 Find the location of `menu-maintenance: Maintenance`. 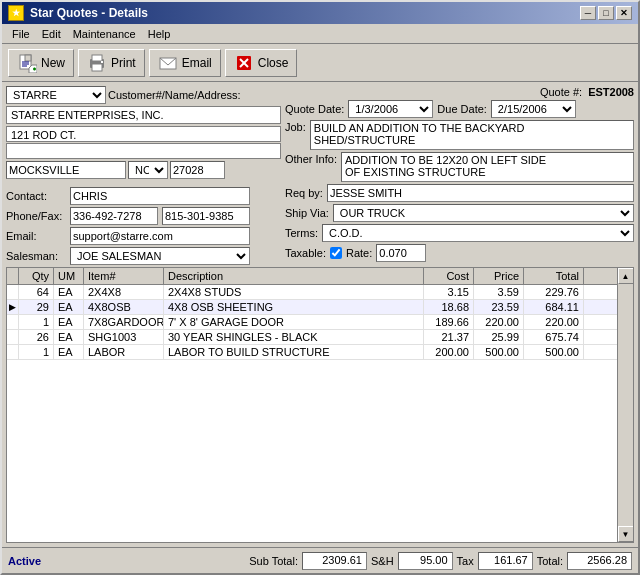

menu-maintenance: Maintenance is located at coordinates (104, 34).